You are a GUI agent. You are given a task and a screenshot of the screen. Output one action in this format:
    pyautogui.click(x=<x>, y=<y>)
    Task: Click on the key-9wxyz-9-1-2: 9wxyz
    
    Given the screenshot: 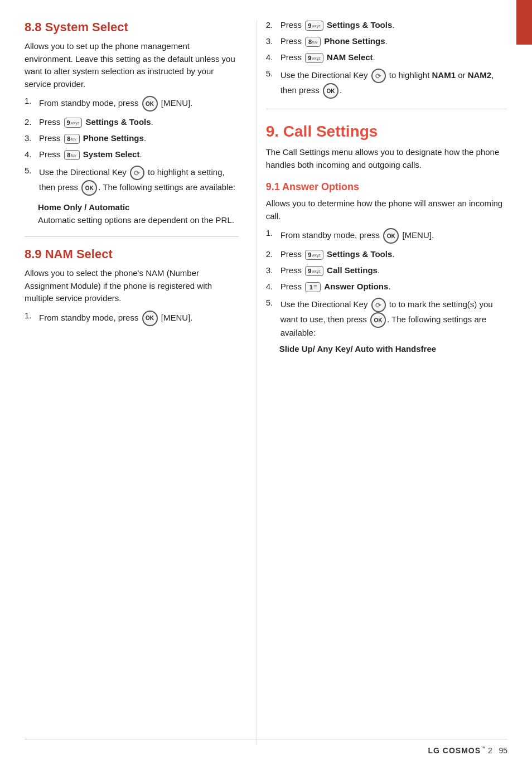 What is the action you would take?
    pyautogui.click(x=315, y=255)
    